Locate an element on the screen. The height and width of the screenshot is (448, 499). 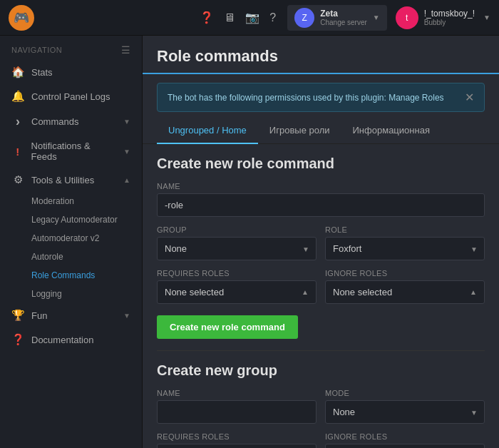
username: !_tomskboy_! is located at coordinates (449, 14).